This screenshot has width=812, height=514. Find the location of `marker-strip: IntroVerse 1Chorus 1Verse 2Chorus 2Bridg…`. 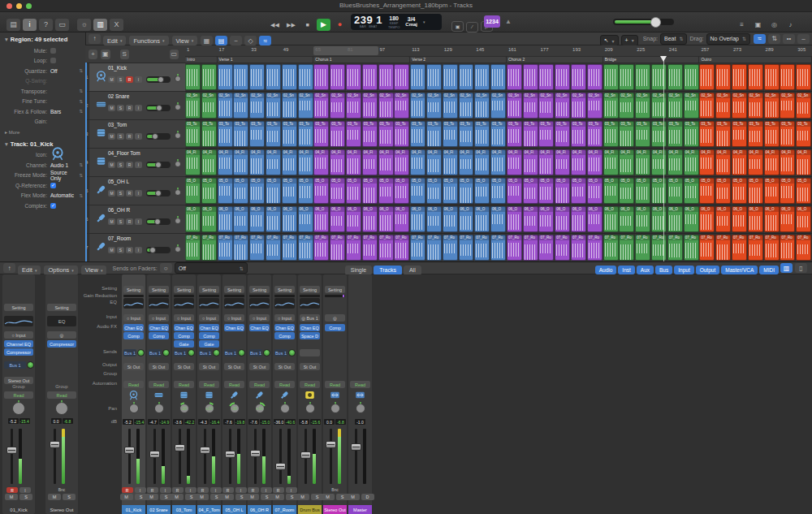

marker-strip: IntroVerse 1Chorus 1Verse 2Chorus 2Bridg… is located at coordinates (499, 60).